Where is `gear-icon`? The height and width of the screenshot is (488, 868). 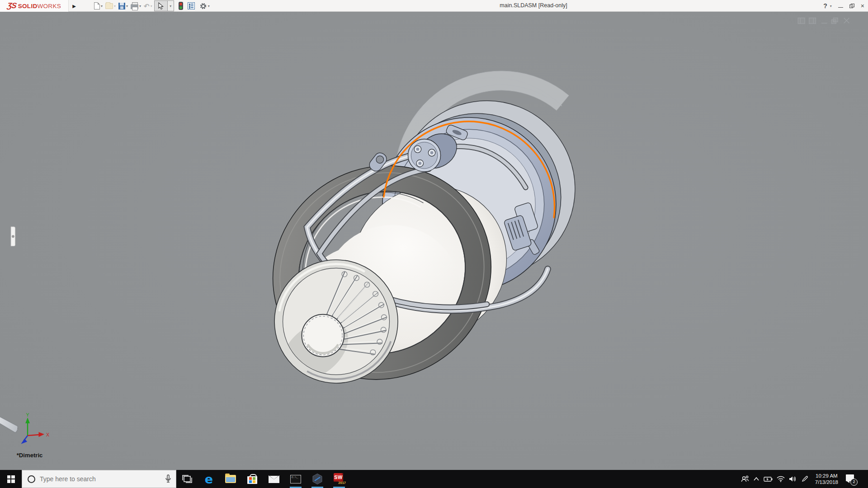 gear-icon is located at coordinates (203, 6).